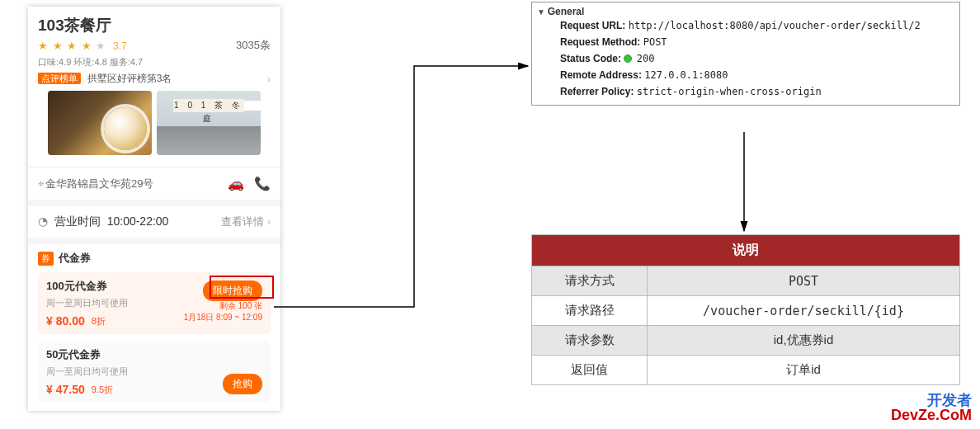  Describe the element at coordinates (931, 408) in the screenshot. I see `watermark: 开发者 DevZe.CoM` at that location.